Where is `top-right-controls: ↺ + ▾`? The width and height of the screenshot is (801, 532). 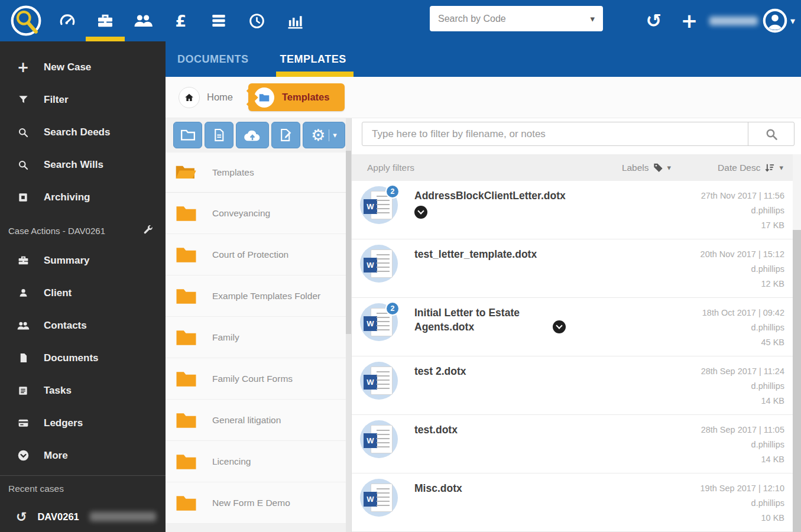
top-right-controls: ↺ + ▾ is located at coordinates (716, 21).